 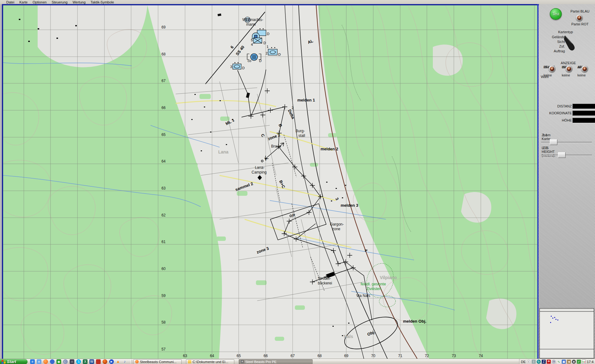 What do you see at coordinates (555, 106) in the screenshot?
I see `distanz-label: DISTANZ` at bounding box center [555, 106].